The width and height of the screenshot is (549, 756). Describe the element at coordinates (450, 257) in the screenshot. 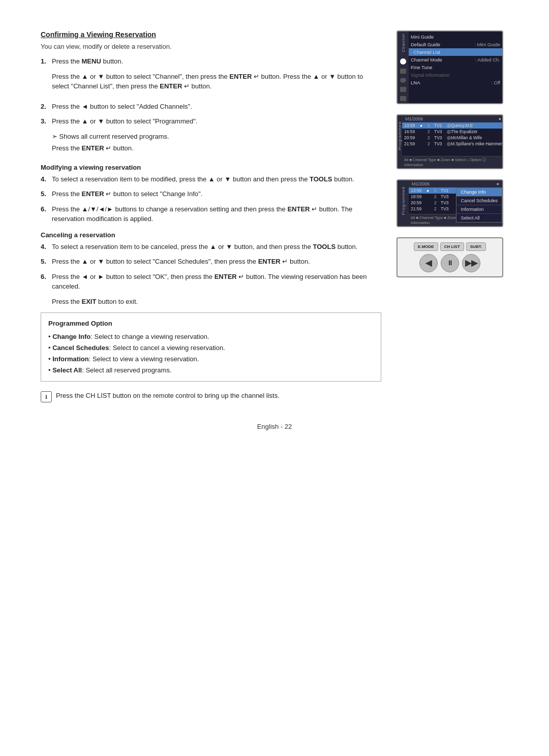

I see `remote-control: E.MODE CH LIST SUBT. ◀ ⏸ ▶▶` at that location.